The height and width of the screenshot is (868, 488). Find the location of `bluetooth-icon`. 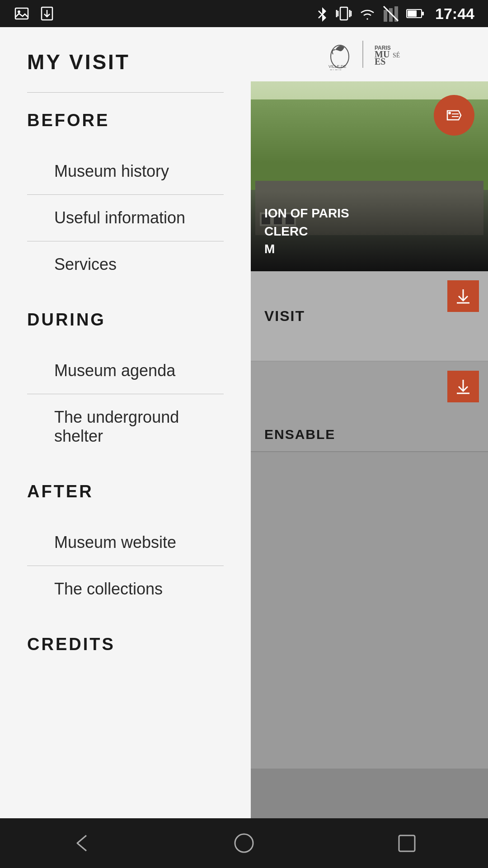

bluetooth-icon is located at coordinates (322, 14).